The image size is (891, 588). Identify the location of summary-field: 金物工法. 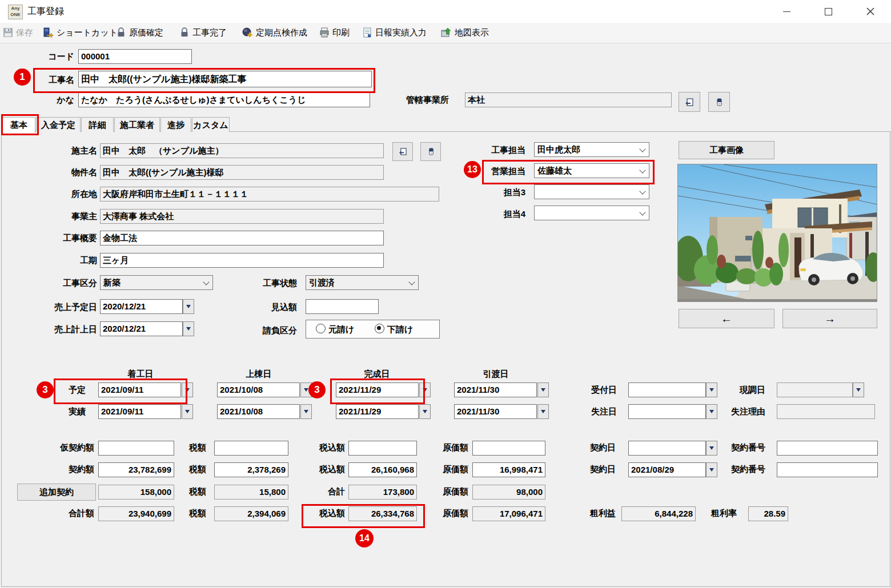
(242, 238).